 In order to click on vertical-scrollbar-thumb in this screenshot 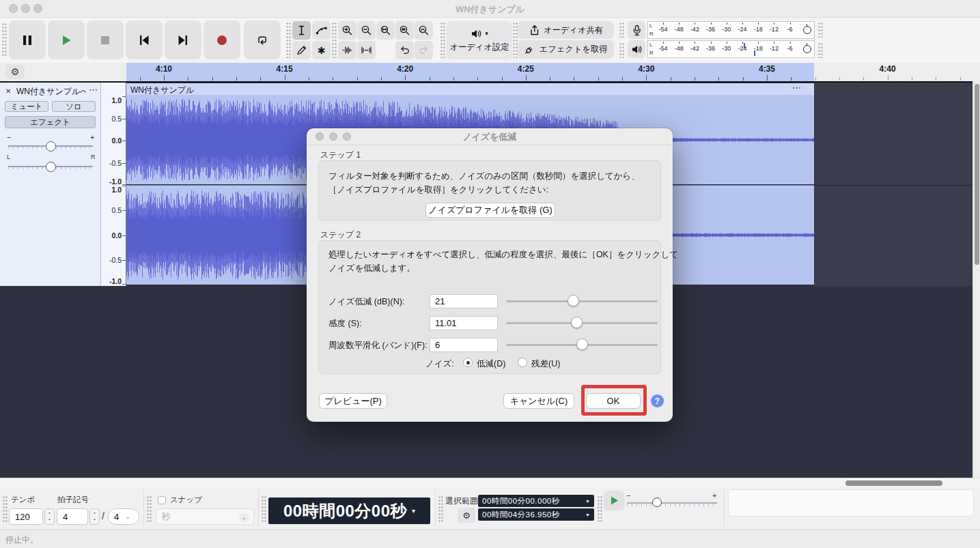, I will do `click(977, 175)`.